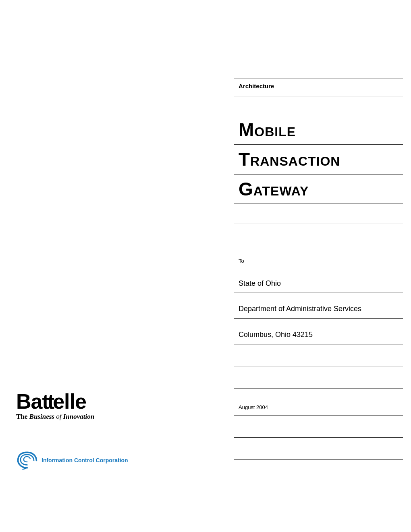 The width and height of the screenshot is (411, 532). Describe the element at coordinates (300, 309) in the screenshot. I see `department-label: Department of Administrative Services` at that location.